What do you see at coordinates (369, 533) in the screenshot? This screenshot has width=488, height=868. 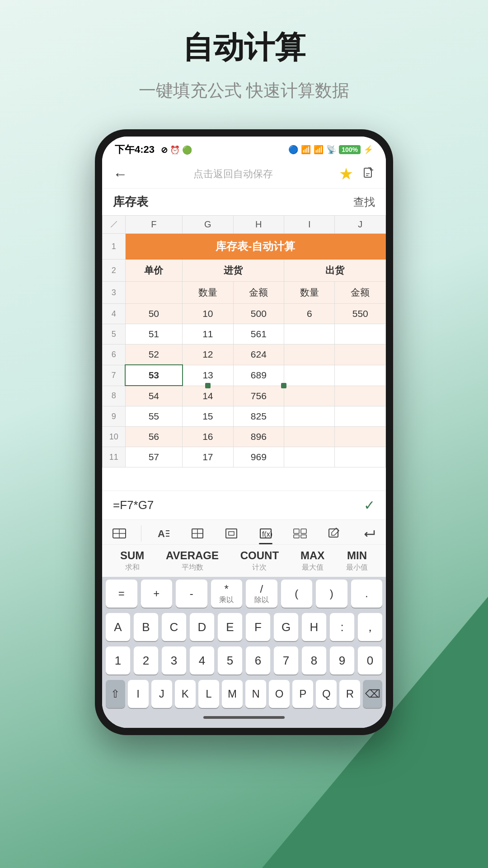 I see `toolbar-enter-icon` at bounding box center [369, 533].